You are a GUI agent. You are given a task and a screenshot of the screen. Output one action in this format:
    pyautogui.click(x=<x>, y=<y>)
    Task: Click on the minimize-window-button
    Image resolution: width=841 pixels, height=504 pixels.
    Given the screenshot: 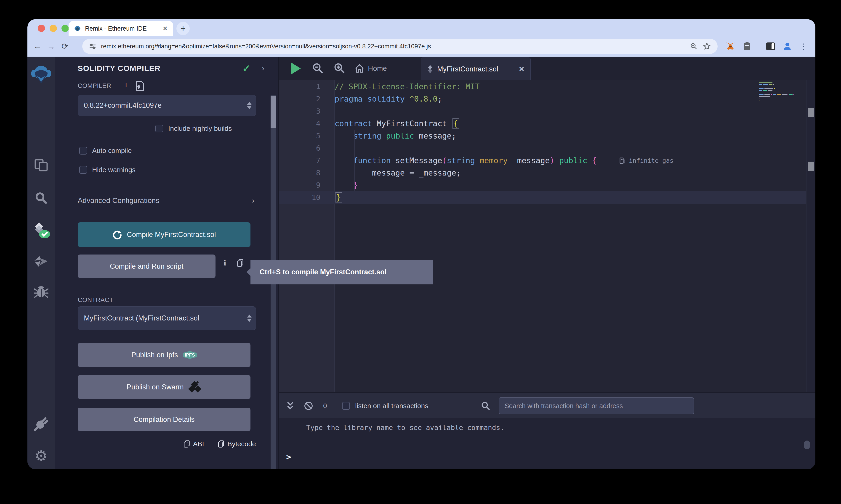 What is the action you would take?
    pyautogui.click(x=53, y=29)
    